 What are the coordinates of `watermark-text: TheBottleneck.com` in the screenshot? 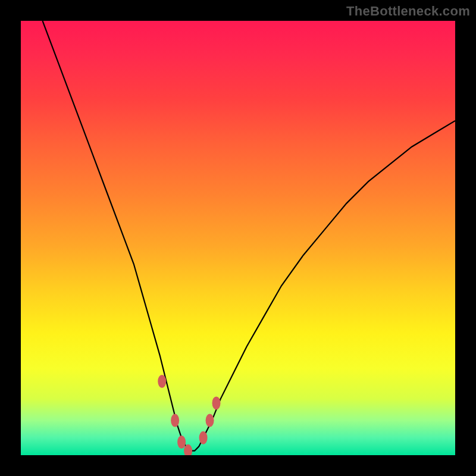 It's located at (408, 11).